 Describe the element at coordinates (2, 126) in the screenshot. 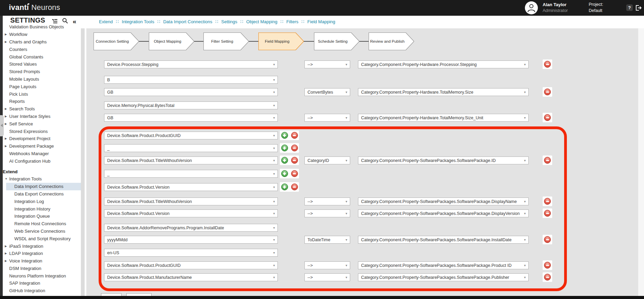

I see `left-scrollbar-thumb` at that location.